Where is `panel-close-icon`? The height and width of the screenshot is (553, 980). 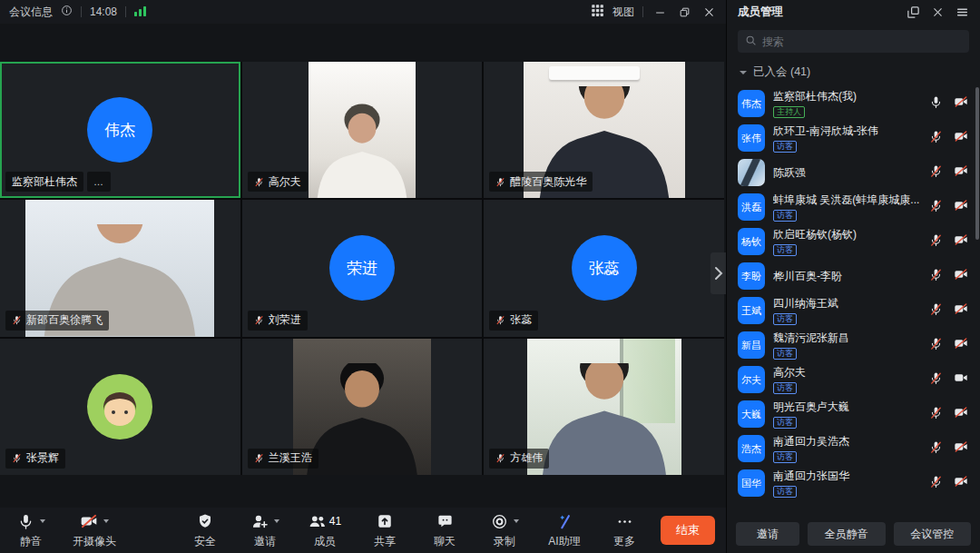 panel-close-icon is located at coordinates (938, 13).